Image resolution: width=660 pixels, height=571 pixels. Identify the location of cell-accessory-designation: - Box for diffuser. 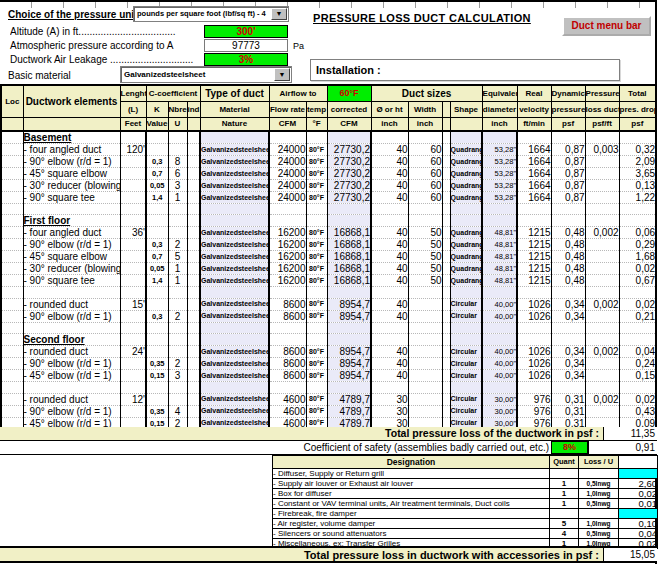
(412, 494).